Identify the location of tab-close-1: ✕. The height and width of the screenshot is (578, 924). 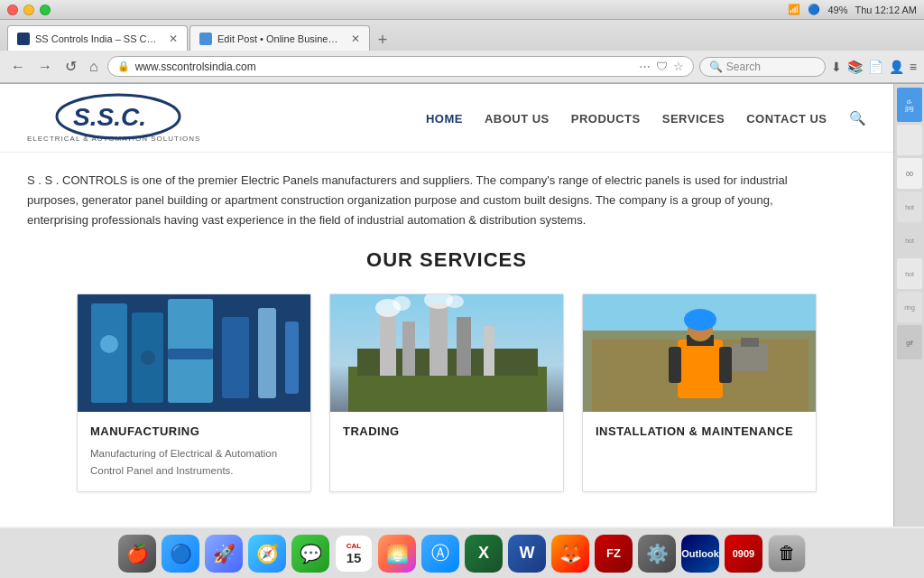
(173, 39).